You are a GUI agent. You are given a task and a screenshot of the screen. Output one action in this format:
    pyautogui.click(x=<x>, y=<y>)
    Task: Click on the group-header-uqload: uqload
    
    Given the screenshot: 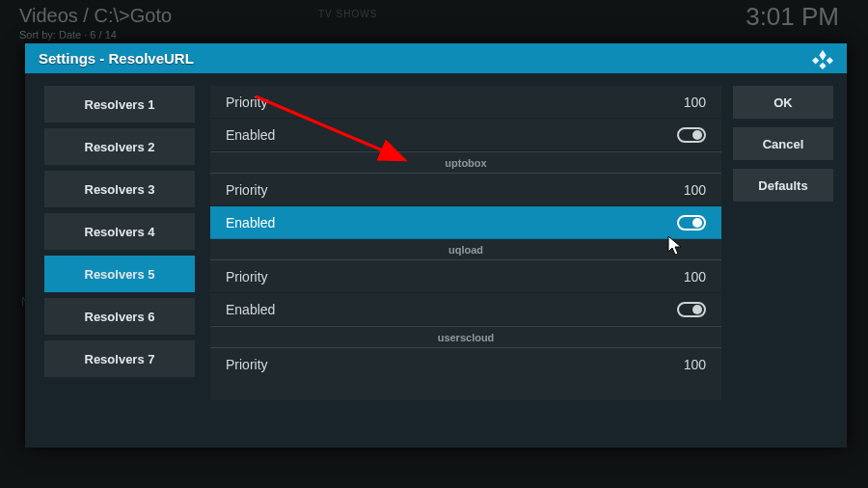 What is the action you would take?
    pyautogui.click(x=466, y=250)
    